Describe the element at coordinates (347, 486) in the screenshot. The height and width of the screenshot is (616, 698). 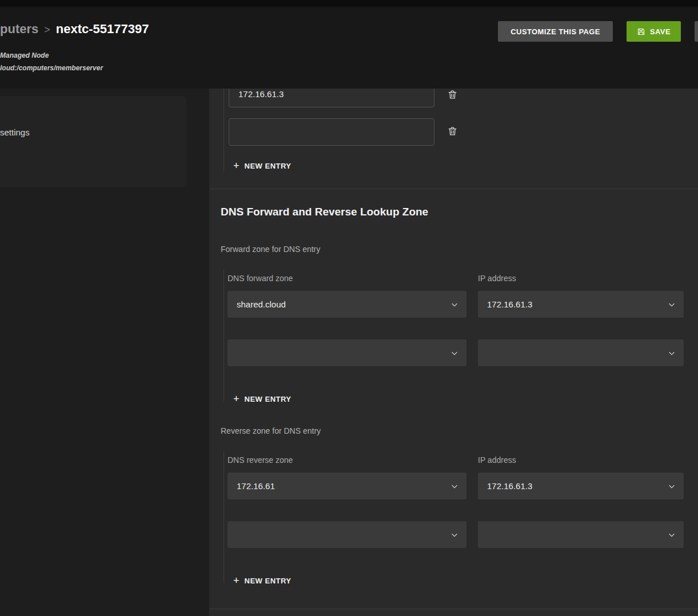
I see `dns-reverse-zone-select: 172.16.61` at that location.